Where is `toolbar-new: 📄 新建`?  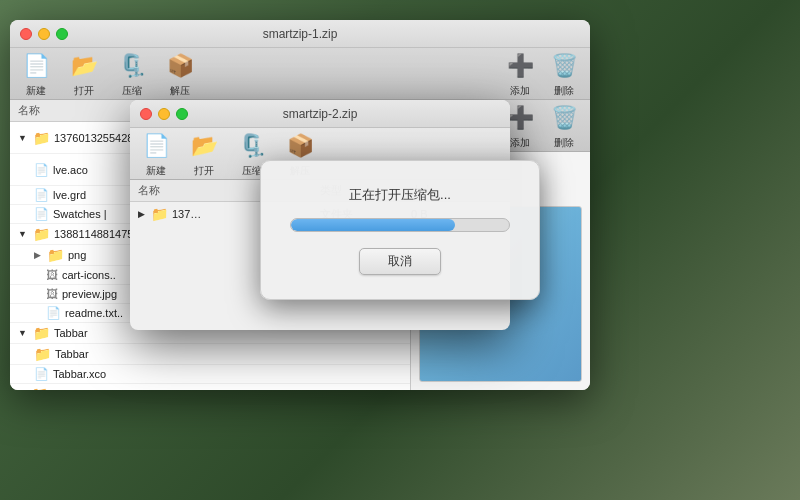 toolbar-new: 📄 新建 is located at coordinates (36, 74).